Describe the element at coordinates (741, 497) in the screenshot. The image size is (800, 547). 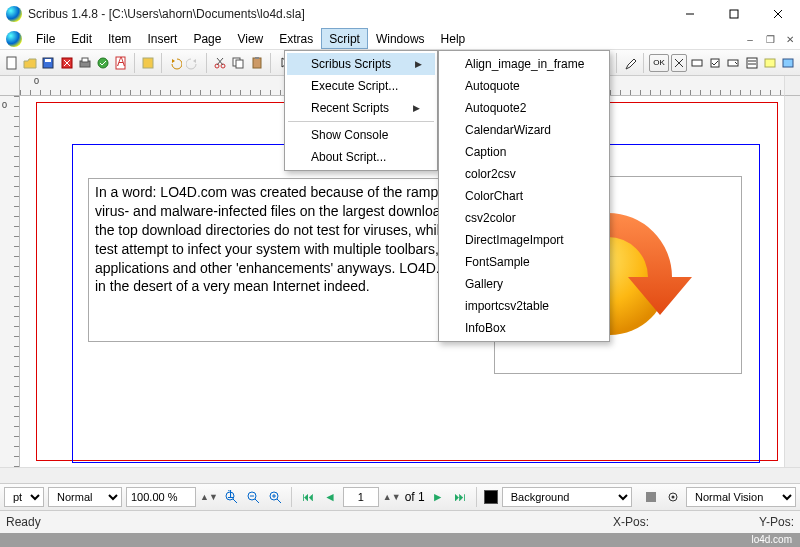
I see `vision-select: Normal Vision` at that location.